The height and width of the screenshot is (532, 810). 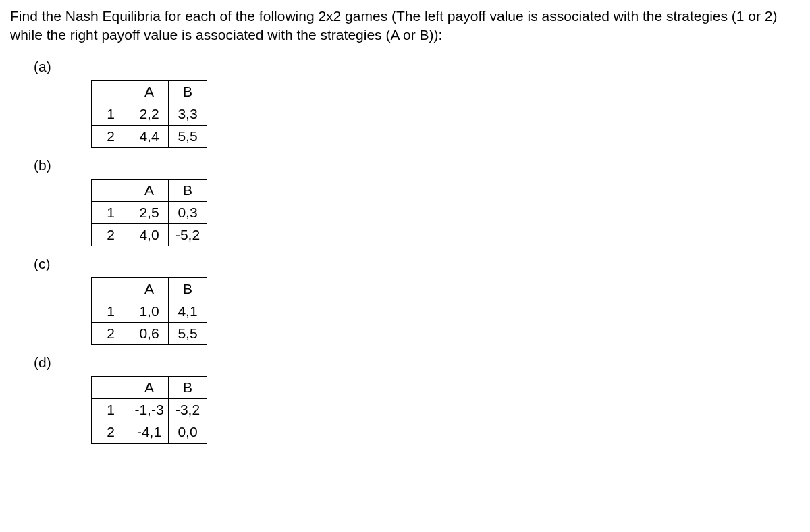 What do you see at coordinates (149, 311) in the screenshot?
I see `game-c-table: A B 1 1,0 4,1 2 0,6 5,5` at bounding box center [149, 311].